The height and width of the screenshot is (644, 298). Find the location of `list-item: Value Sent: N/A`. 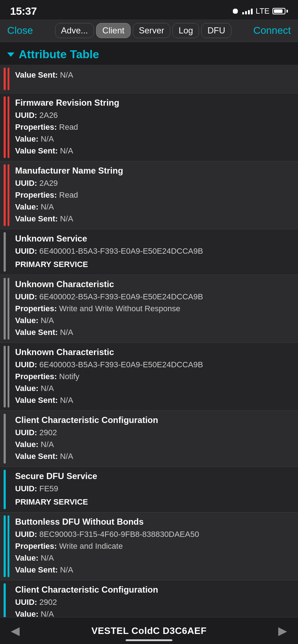

list-item: Value Sent: N/A is located at coordinates (149, 79).